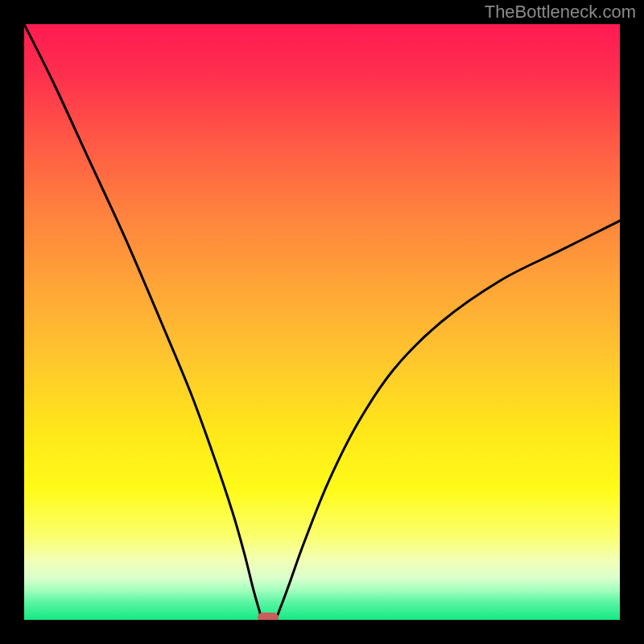 Image resolution: width=644 pixels, height=644 pixels. Describe the element at coordinates (268, 617) in the screenshot. I see `optimal-marker` at that location.